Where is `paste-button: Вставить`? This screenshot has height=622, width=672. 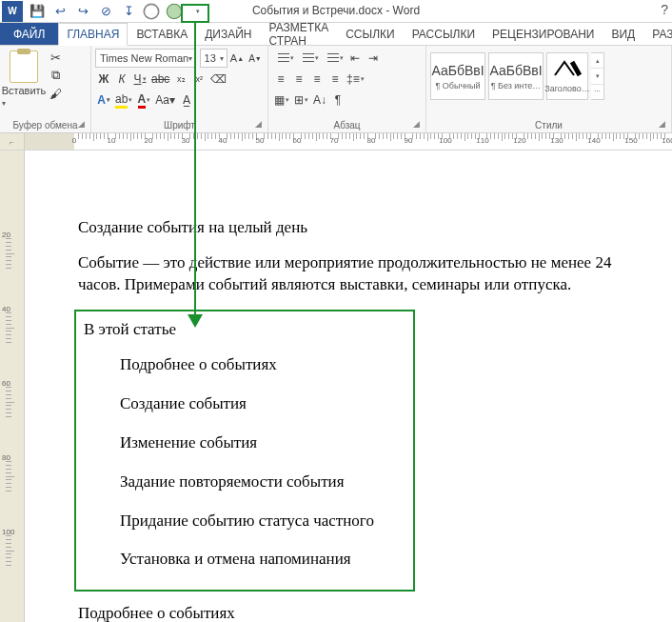 paste-button: Вставить is located at coordinates (24, 78).